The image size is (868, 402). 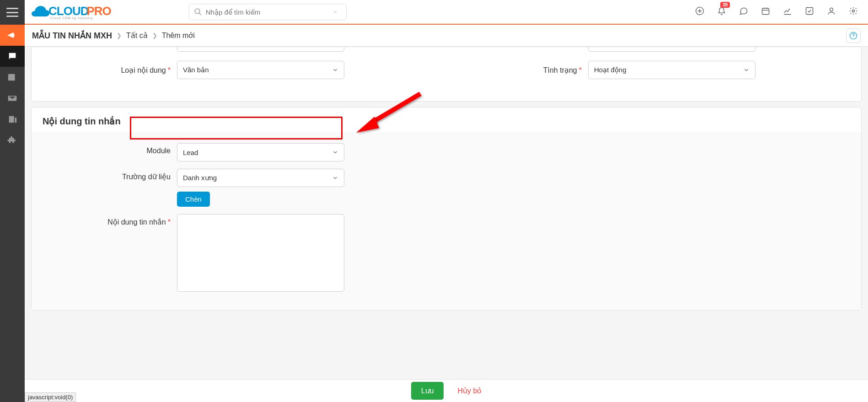 What do you see at coordinates (198, 12) in the screenshot?
I see `search-icon` at bounding box center [198, 12].